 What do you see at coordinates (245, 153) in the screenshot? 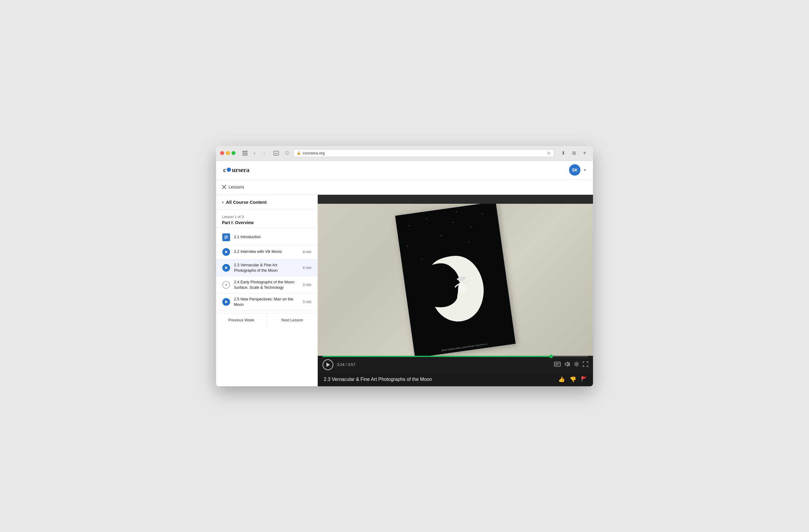
I see `grid-icon` at bounding box center [245, 153].